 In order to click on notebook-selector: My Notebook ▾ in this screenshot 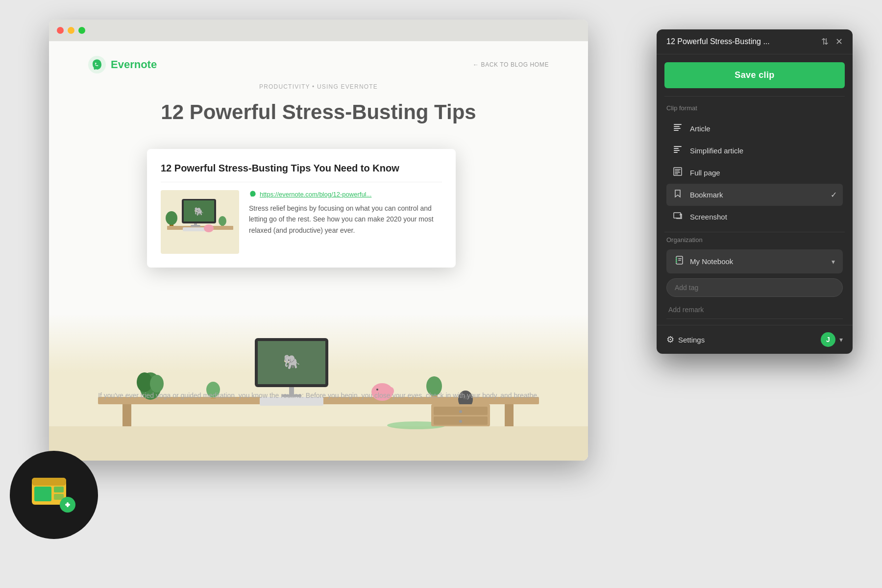, I will do `click(755, 262)`.